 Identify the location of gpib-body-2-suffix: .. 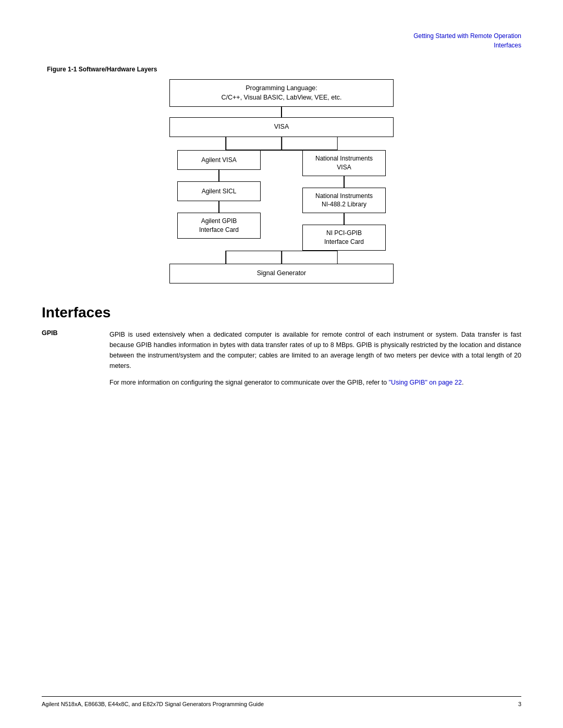
(463, 382).